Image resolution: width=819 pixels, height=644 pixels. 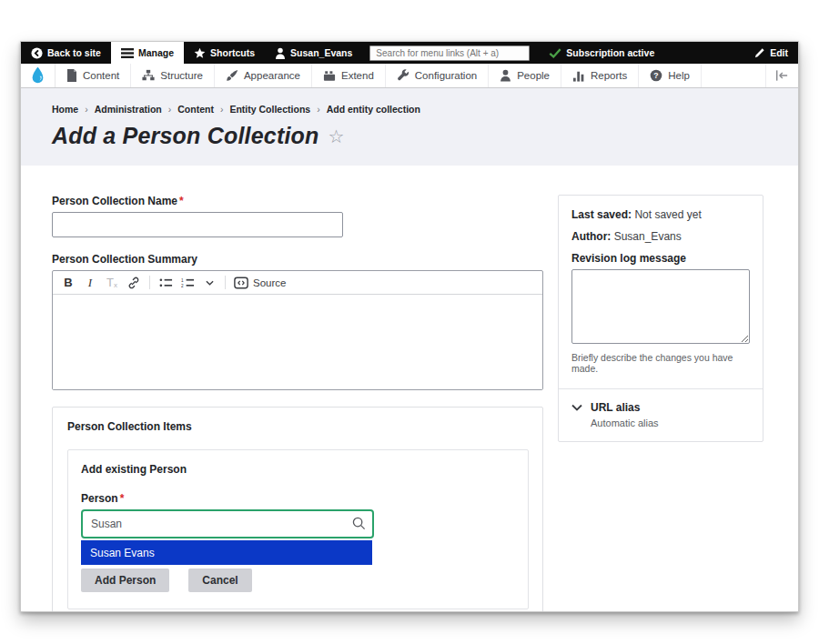 I want to click on tab-shortcuts: Shortcuts, so click(x=224, y=53).